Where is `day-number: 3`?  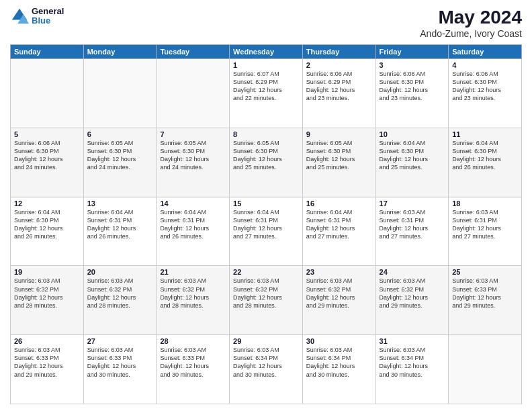
day-number: 3 is located at coordinates (412, 65).